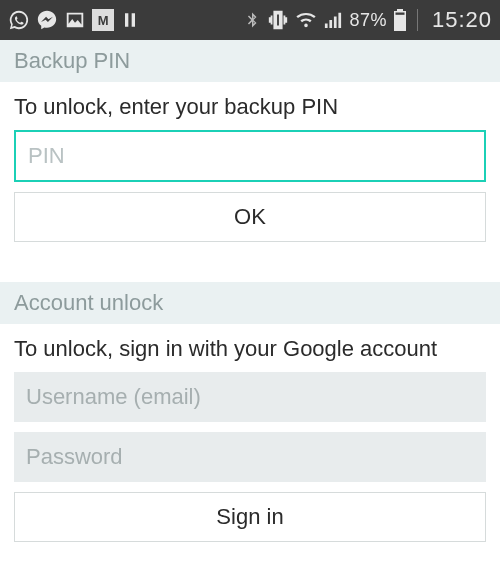  What do you see at coordinates (333, 20) in the screenshot?
I see `signal-icon` at bounding box center [333, 20].